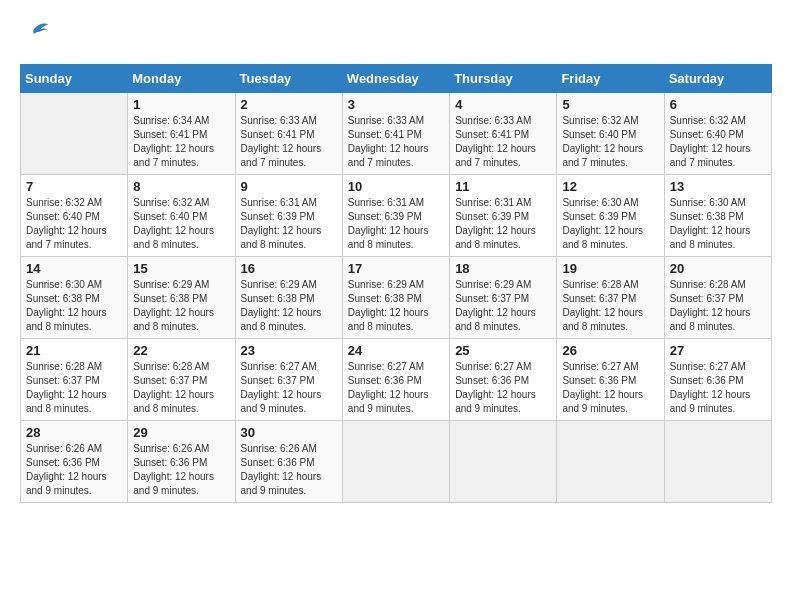 The image size is (792, 612). I want to click on logo, so click(37, 37).